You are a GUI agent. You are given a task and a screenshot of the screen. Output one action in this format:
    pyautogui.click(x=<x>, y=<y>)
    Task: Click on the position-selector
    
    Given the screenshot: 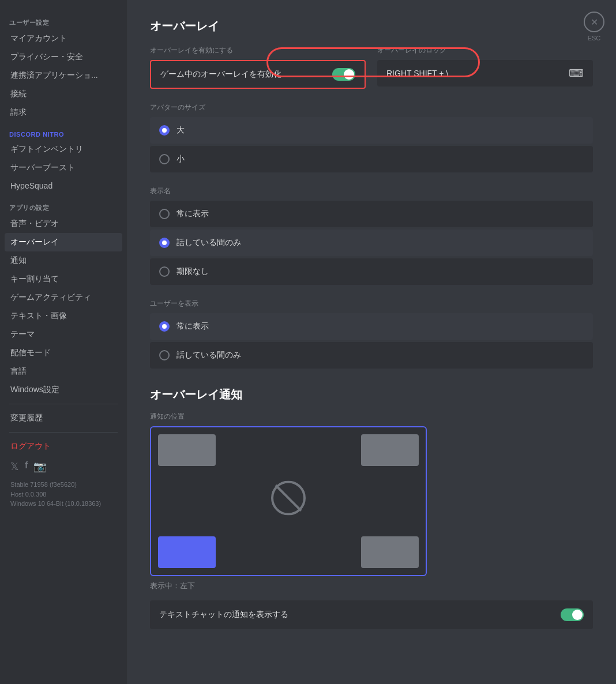 What is the action you would take?
    pyautogui.click(x=288, y=501)
    